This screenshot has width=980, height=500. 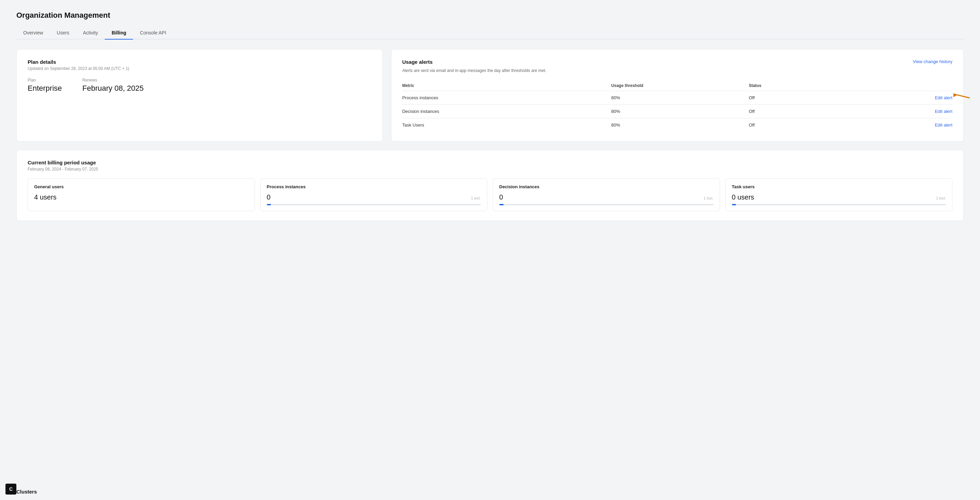 What do you see at coordinates (142, 197) in the screenshot?
I see `usage-value-row-0: 4 users` at bounding box center [142, 197].